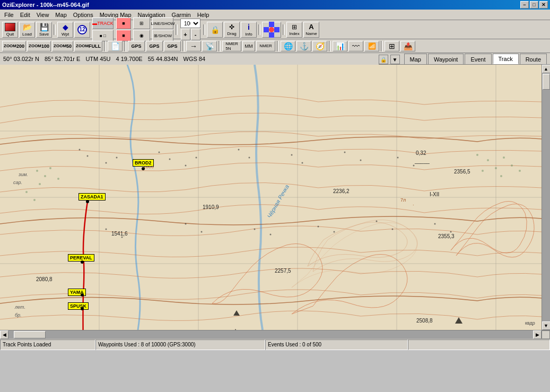 The image size is (550, 392). Describe the element at coordinates (506, 59) in the screenshot. I see `tab-track: Track` at that location.